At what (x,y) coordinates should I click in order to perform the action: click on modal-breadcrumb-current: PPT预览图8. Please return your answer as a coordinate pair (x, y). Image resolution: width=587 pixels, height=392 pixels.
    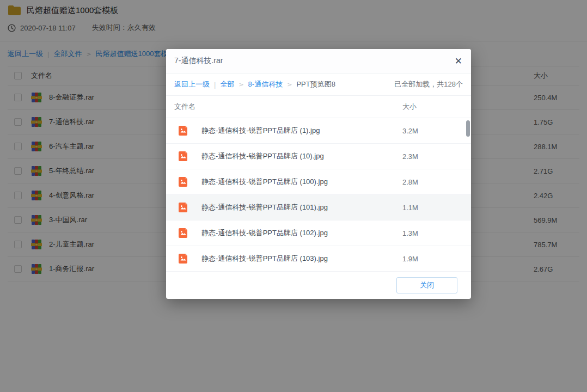
    Looking at the image, I should click on (316, 84).